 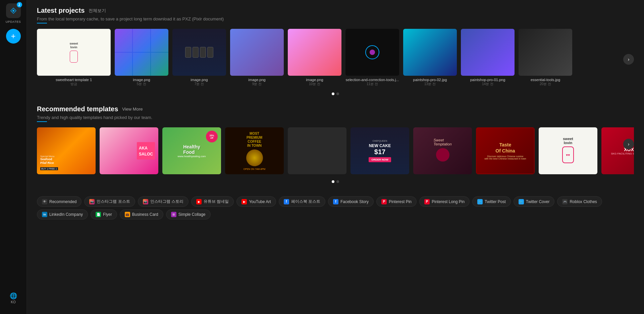 I want to click on updates-badge: 2, so click(x=19, y=5).